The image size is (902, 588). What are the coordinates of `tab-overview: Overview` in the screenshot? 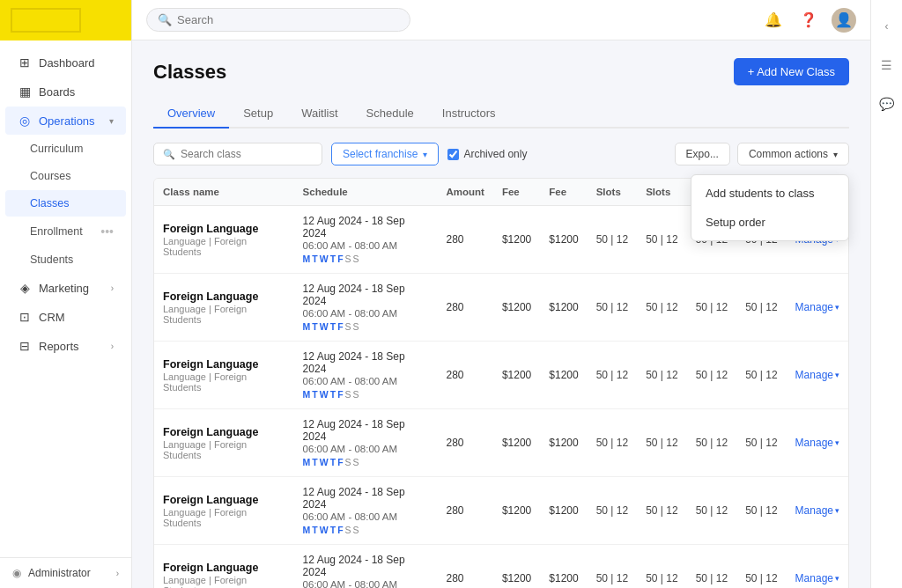 It's located at (191, 114).